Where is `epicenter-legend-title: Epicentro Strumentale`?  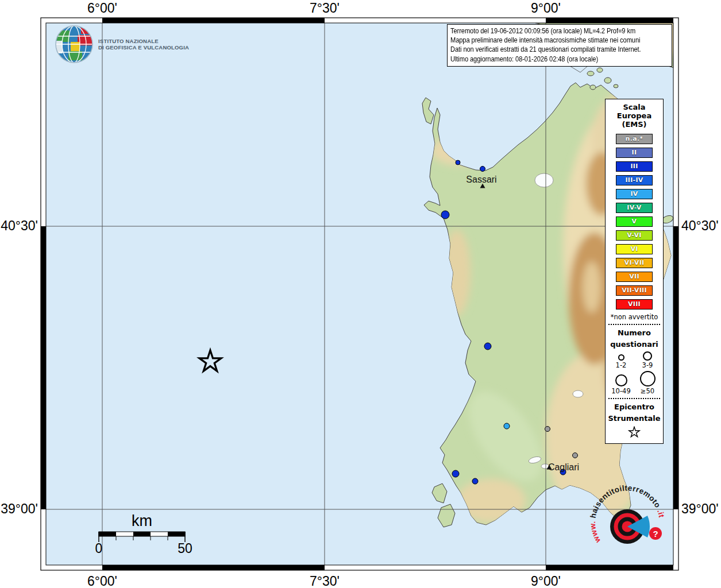 epicenter-legend-title: Epicentro Strumentale is located at coordinates (634, 413).